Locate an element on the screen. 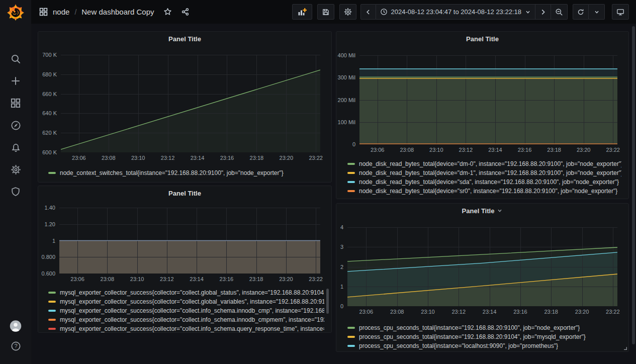 The width and height of the screenshot is (636, 364). y-tick-label: 200 Mil is located at coordinates (346, 100).